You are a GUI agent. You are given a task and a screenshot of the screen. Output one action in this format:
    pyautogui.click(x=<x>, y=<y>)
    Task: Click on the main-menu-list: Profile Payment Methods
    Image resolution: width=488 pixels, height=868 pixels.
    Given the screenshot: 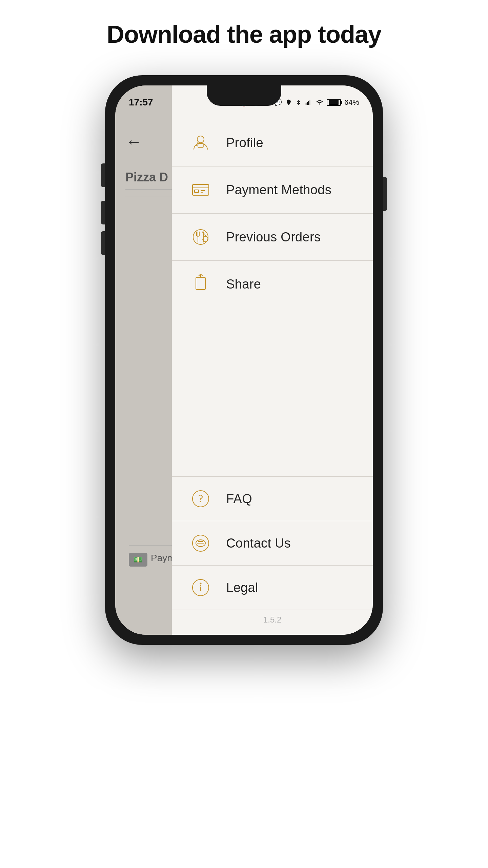 What is the action you would take?
    pyautogui.click(x=272, y=209)
    